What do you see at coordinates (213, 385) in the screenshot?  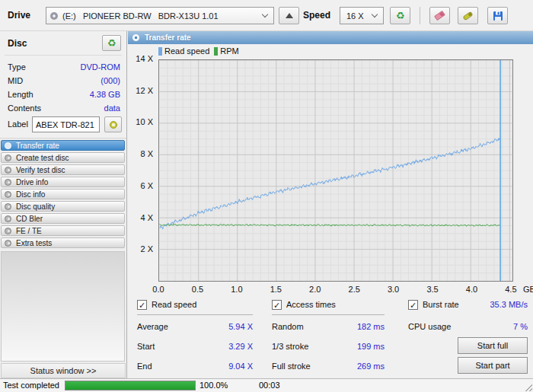 I see `progress-percent: 100.0%` at bounding box center [213, 385].